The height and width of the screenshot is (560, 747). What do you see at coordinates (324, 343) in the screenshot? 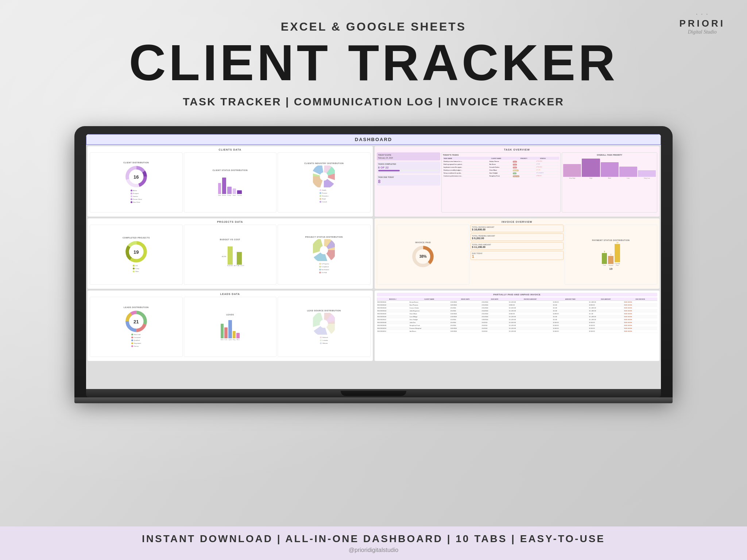
I see `legend-website: Website` at bounding box center [324, 343].